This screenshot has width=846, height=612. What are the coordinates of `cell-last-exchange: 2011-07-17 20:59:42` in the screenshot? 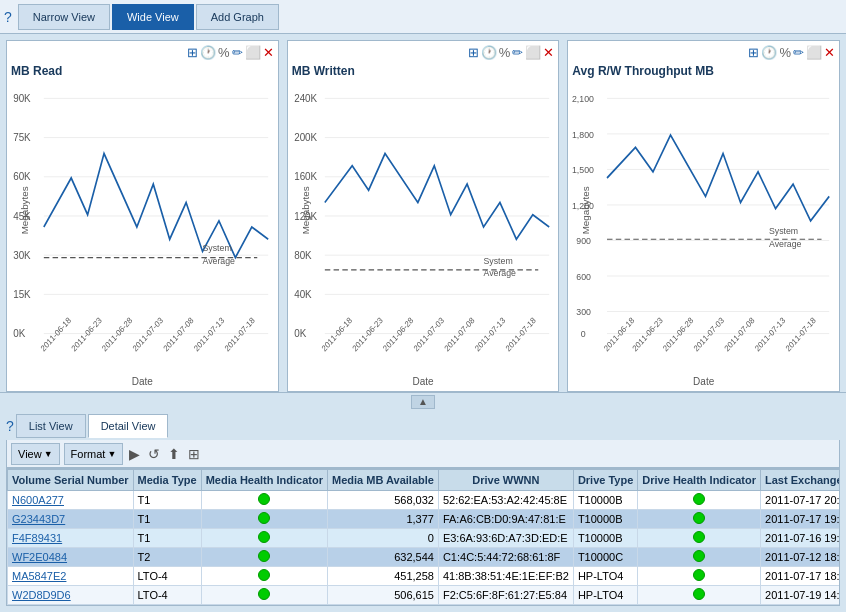 It's located at (800, 500).